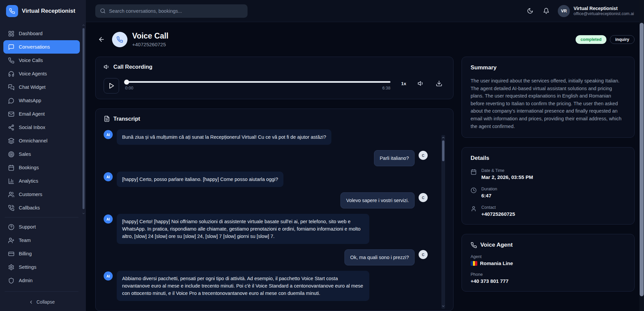 The height and width of the screenshot is (311, 644). I want to click on sidebar-item-sales: Sales, so click(42, 154).